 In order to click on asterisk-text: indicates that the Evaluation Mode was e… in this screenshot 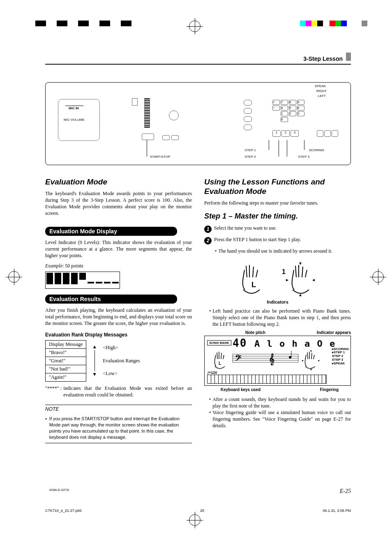, I will do `click(127, 391)`.